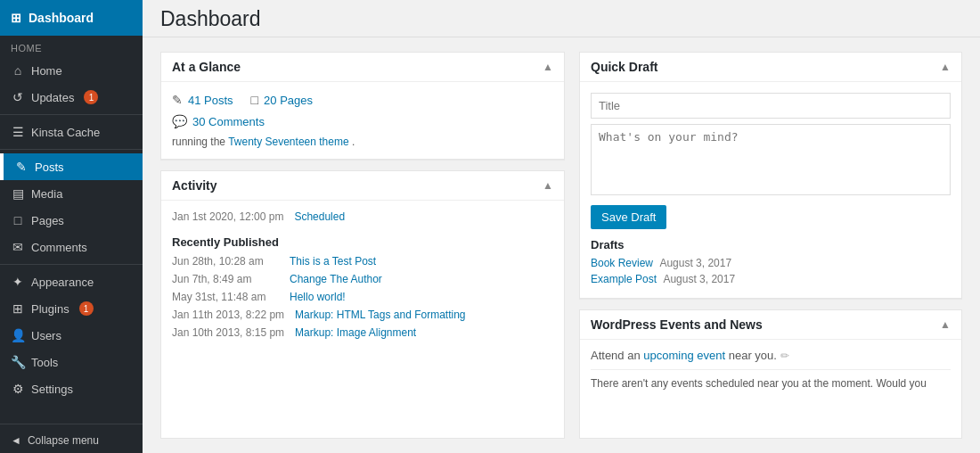 Image resolution: width=980 pixels, height=453 pixels. What do you see at coordinates (363, 243) in the screenshot?
I see `recently-published-label: Recently Published` at bounding box center [363, 243].